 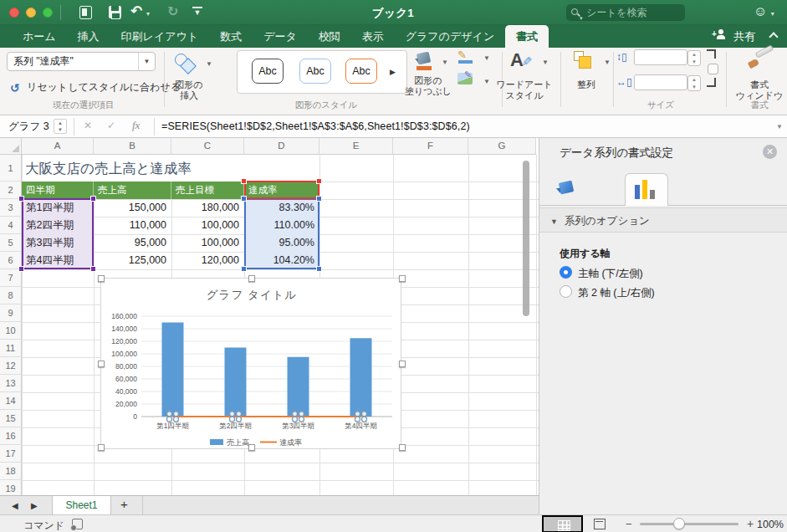 I want to click on tab-chart-options-icon, so click(x=646, y=189).